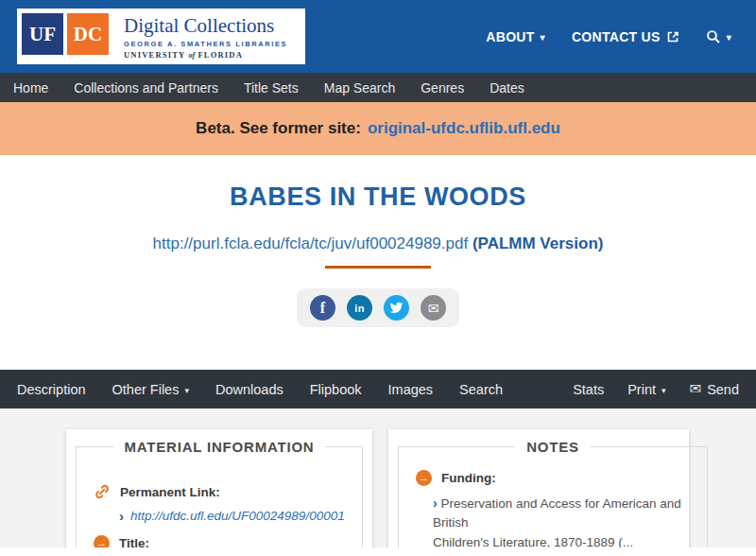 The width and height of the screenshot is (756, 556). What do you see at coordinates (553, 446) in the screenshot?
I see `notes-title: NOTES` at bounding box center [553, 446].